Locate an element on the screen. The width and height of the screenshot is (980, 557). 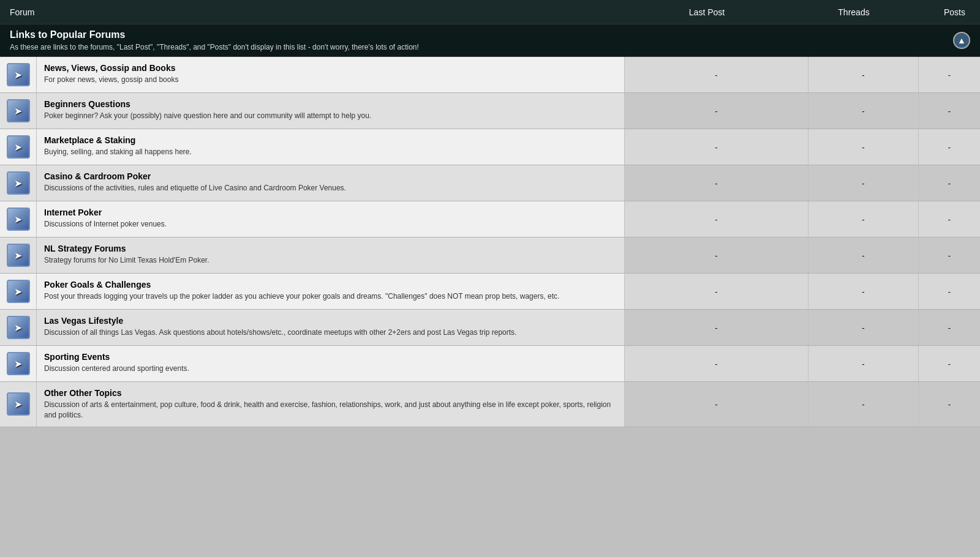
forum-info-cell: Las Vegas Lifestyle Discussion of all th… is located at coordinates (331, 327).